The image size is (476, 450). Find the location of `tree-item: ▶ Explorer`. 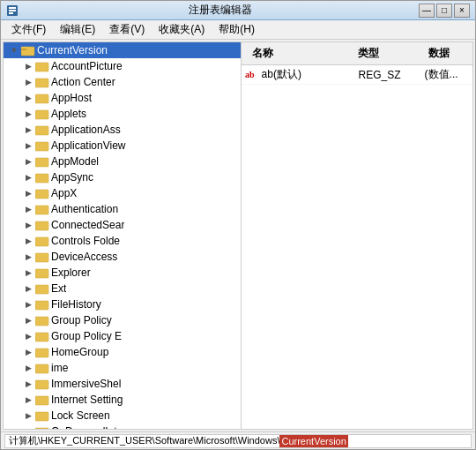

tree-item: ▶ Explorer is located at coordinates (122, 273).